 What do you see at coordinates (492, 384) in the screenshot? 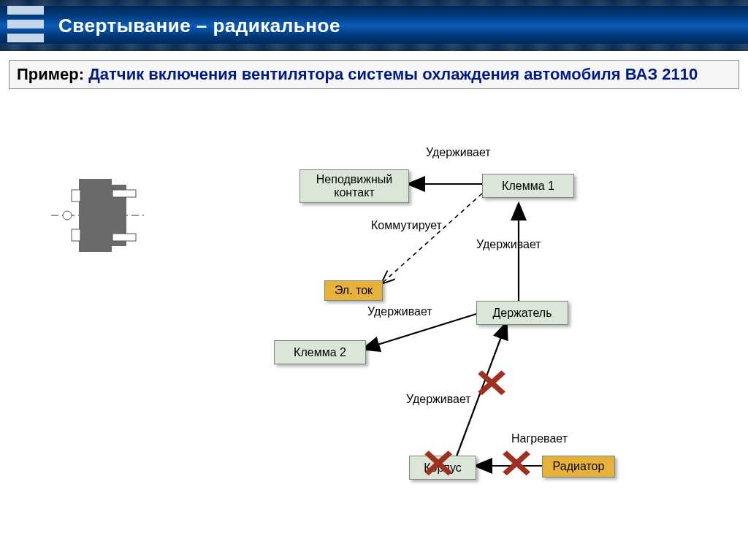
I see `cross-mark-1: ✕` at bounding box center [492, 384].